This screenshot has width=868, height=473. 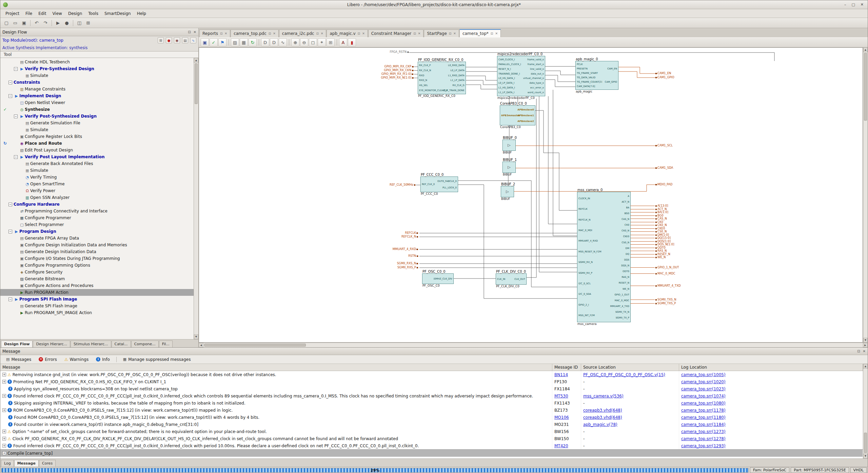 I want to click on pin-rxd: RXD, so click(x=422, y=76).